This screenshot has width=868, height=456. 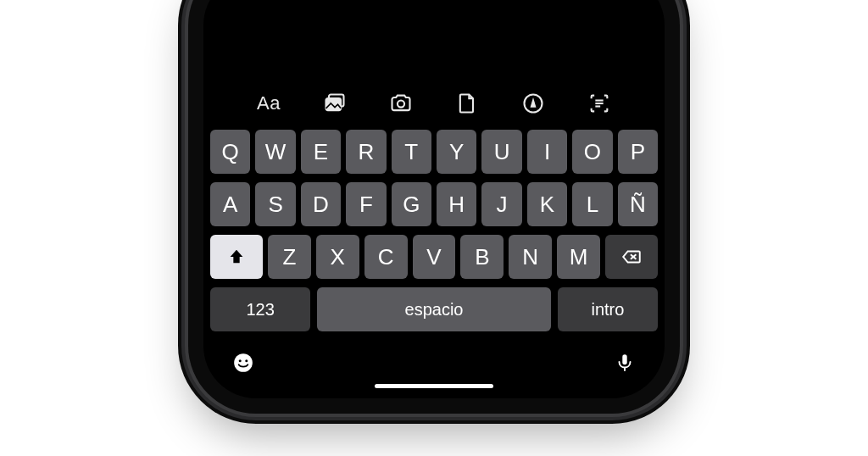 I want to click on key-n: N, so click(x=531, y=257).